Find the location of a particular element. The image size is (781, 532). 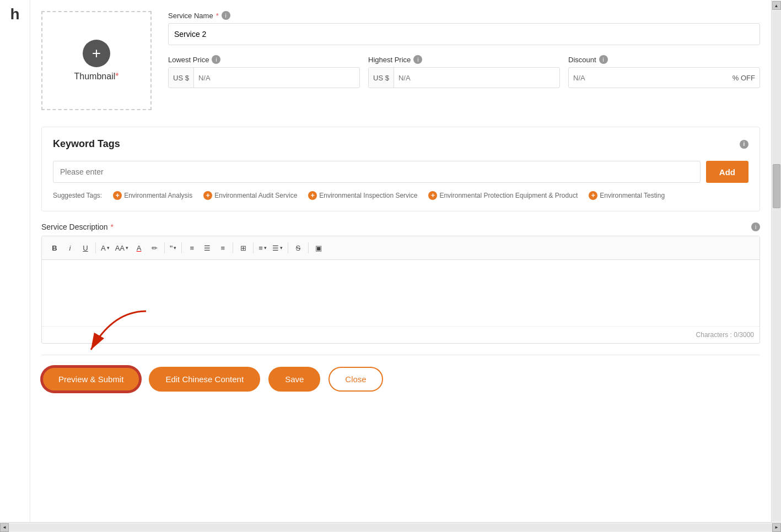

toolbar-ordered-list-dropdown: ≡ ▾ is located at coordinates (262, 248).